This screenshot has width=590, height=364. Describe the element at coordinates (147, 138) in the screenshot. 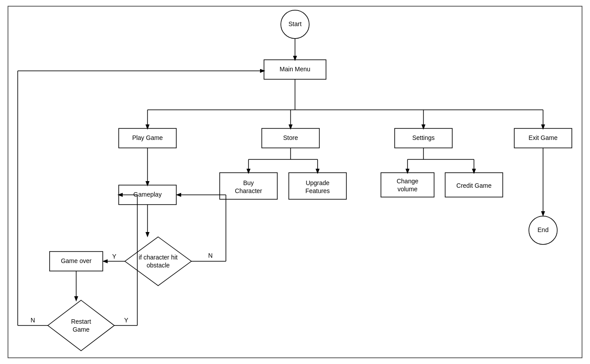

I see `play-game-label: Play Game` at that location.